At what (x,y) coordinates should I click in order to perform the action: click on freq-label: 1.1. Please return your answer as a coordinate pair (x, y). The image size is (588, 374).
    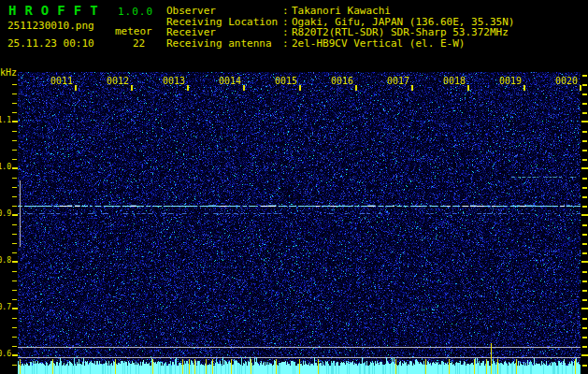
    Looking at the image, I should click on (6, 121).